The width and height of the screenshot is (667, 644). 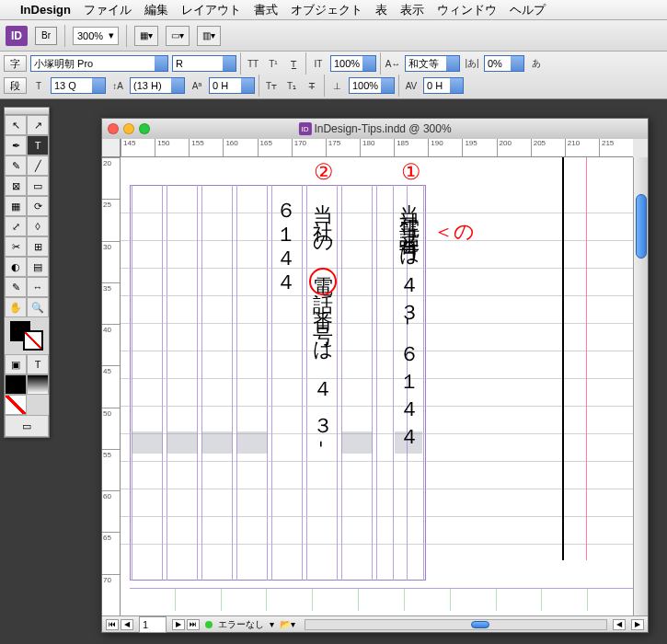 I want to click on horizontal-ruler: 145 150 155 160 165 170 175 180 185 190 …, so click(x=377, y=148).